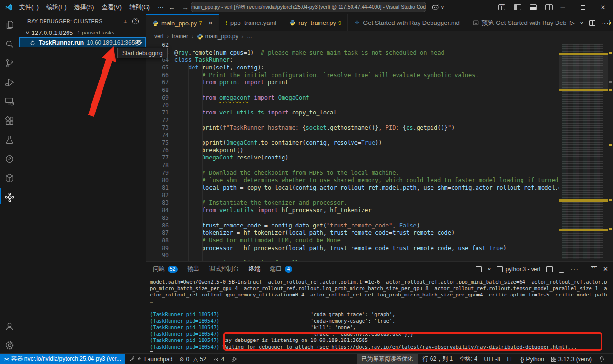 The width and height of the screenshot is (613, 364). What do you see at coordinates (161, 7) in the screenshot?
I see `menu-overflow-button: ···` at bounding box center [161, 7].